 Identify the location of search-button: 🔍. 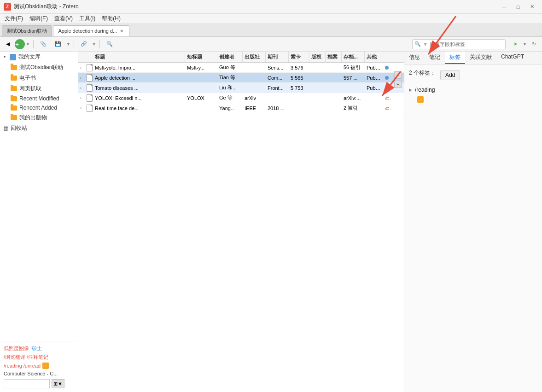
(110, 44).